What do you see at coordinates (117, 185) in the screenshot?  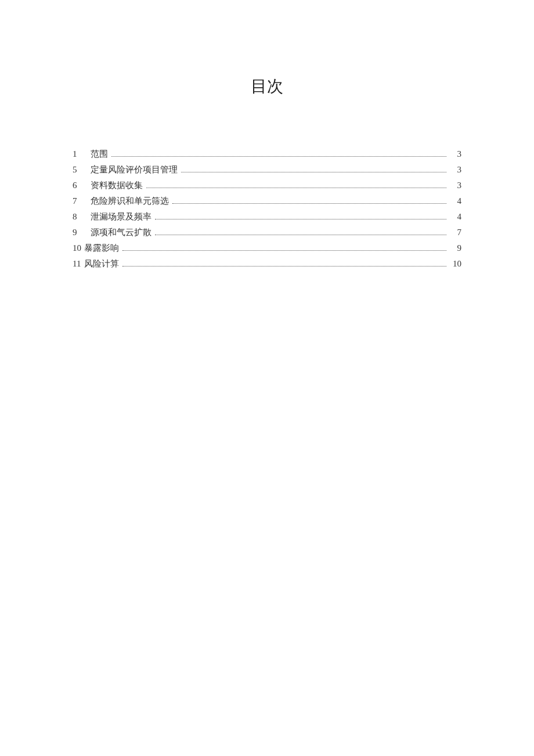 I see `toc-entry-title: 资料数据收集` at bounding box center [117, 185].